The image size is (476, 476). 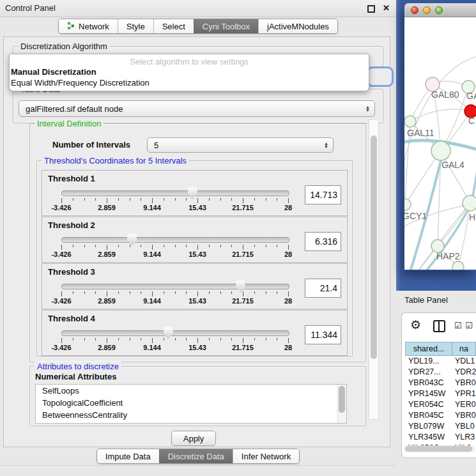 I want to click on tab-select: Select, so click(x=174, y=26).